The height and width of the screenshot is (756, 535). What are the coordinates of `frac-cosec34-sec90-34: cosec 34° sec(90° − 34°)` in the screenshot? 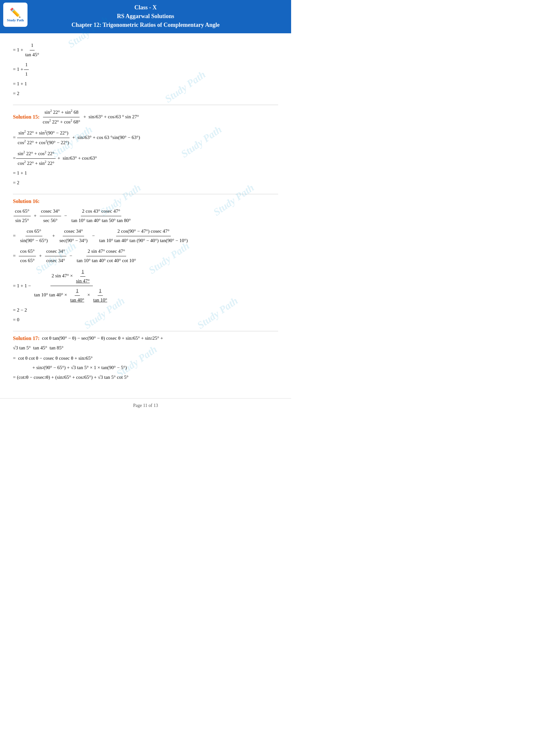 It's located at (74, 236).